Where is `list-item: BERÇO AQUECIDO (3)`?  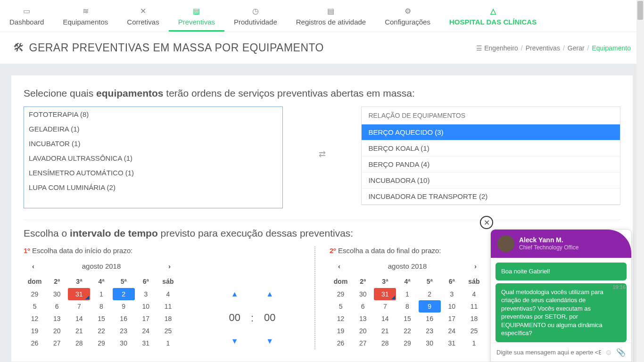
list-item: BERÇO AQUECIDO (3) is located at coordinates (491, 132).